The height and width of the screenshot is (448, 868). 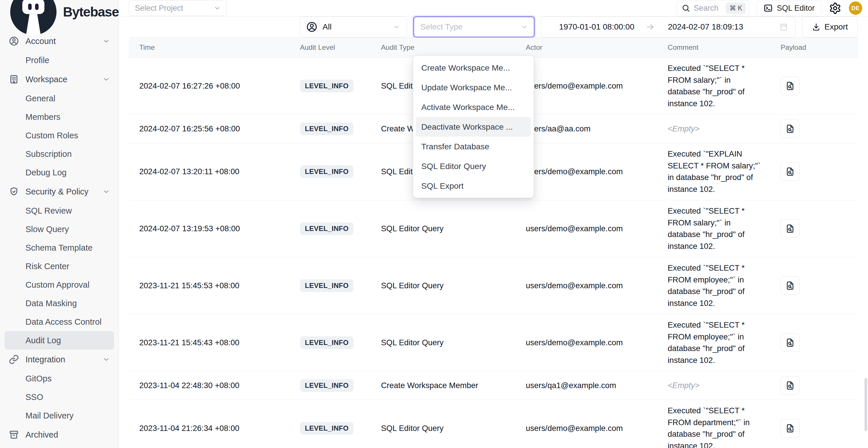 I want to click on cell-actor: users/aa@aa.com, so click(x=586, y=129).